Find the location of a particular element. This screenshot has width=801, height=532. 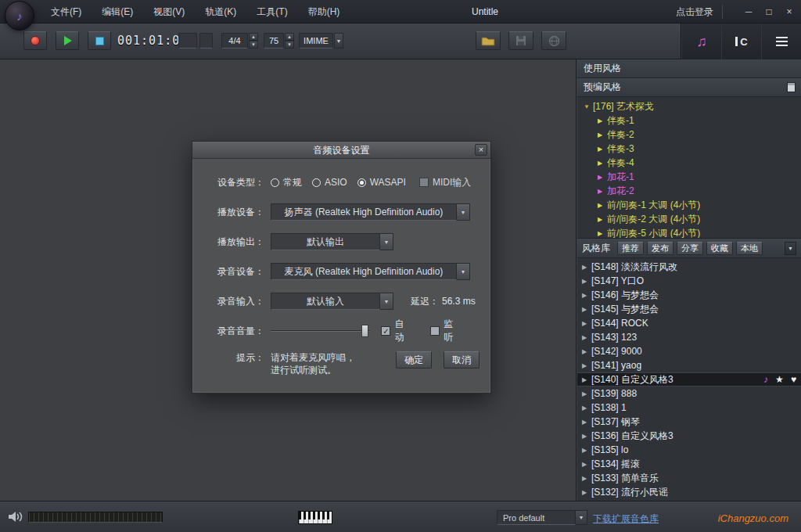

chord-mode-button: C is located at coordinates (742, 41).